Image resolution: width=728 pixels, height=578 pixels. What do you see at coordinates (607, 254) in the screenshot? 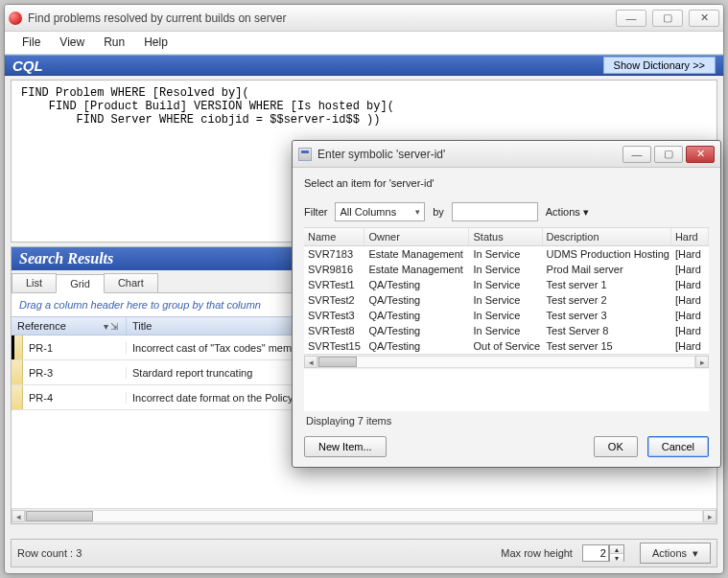
I see `cell-desc: UDMS Production Hosting box` at bounding box center [607, 254].